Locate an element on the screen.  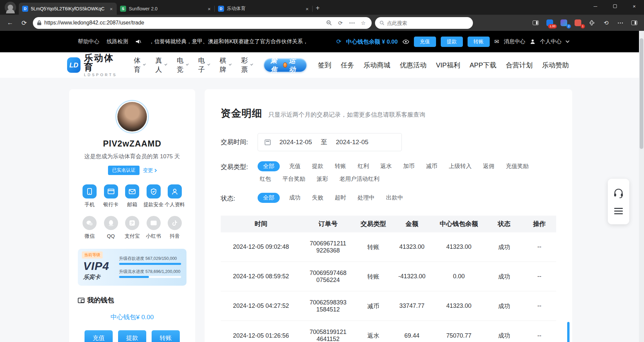
browser-profile-button is located at coordinates (10, 7).